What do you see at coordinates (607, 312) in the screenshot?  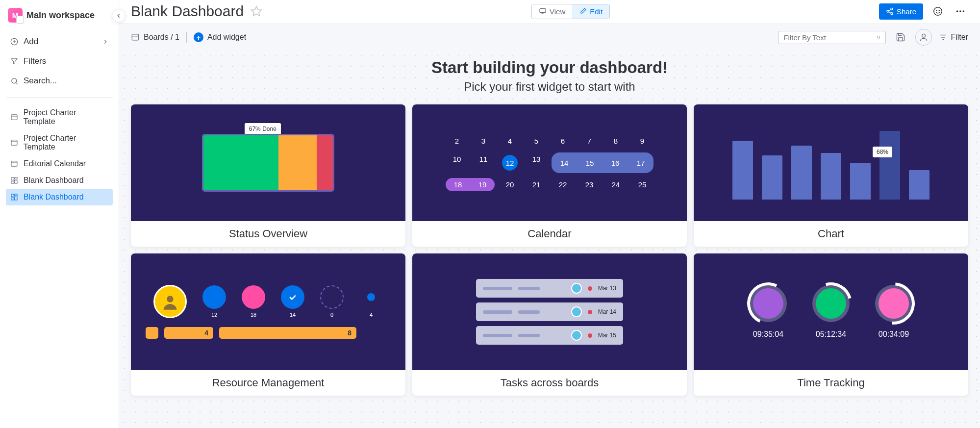 I see `task-date: Mar 14` at bounding box center [607, 312].